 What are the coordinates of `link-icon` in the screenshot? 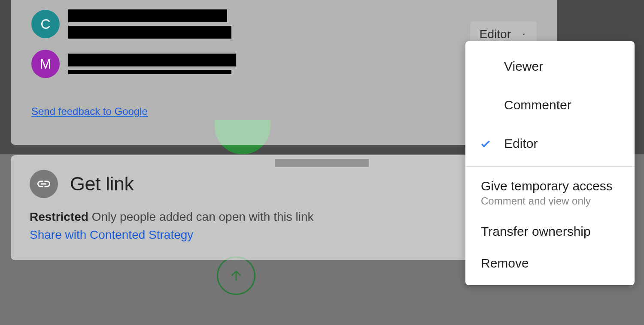 It's located at (44, 184).